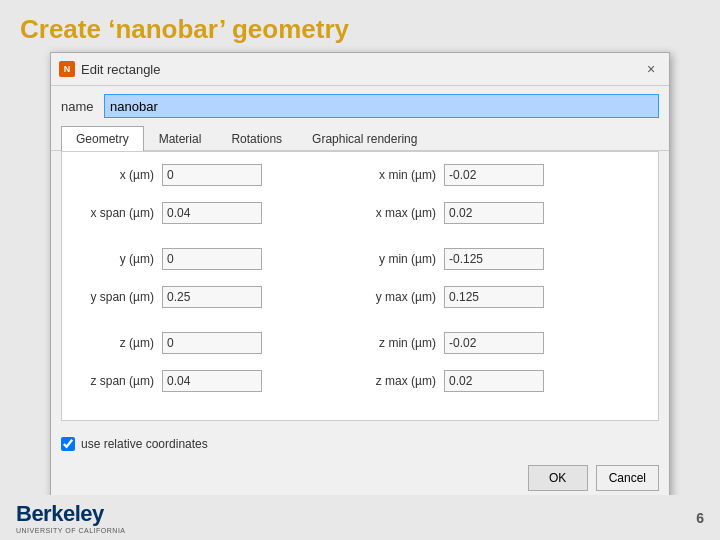  Describe the element at coordinates (219, 213) in the screenshot. I see `xspan-field-row: x span (µm)` at that location.